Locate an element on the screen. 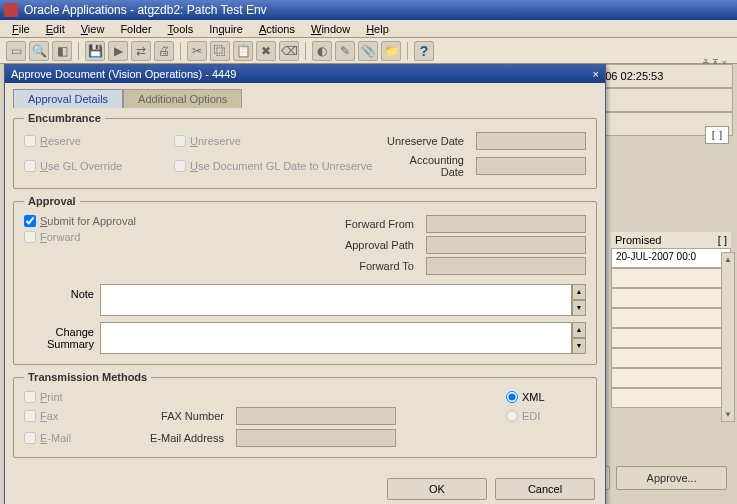 This screenshot has height=504, width=737. email-checkbox: E-Mail is located at coordinates (74, 438).